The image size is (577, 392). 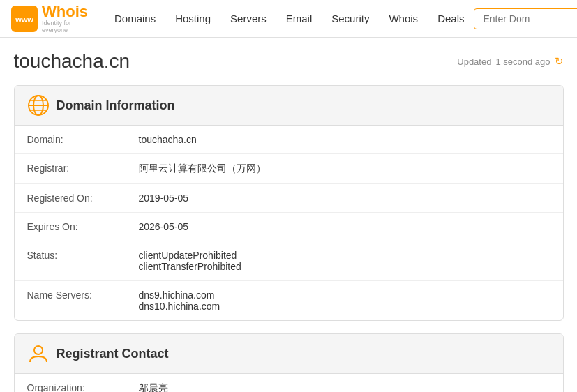 I want to click on row-label: Expires On:, so click(x=70, y=227).